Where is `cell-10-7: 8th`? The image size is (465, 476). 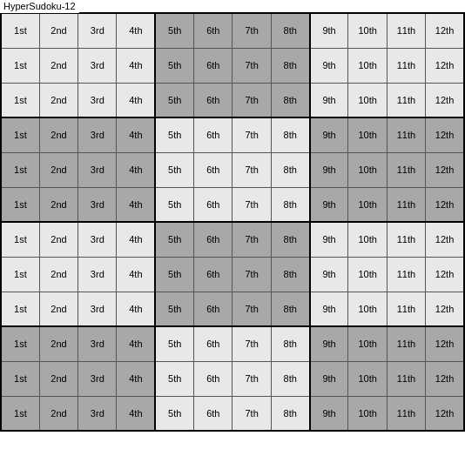 cell-10-7: 8th is located at coordinates (290, 379).